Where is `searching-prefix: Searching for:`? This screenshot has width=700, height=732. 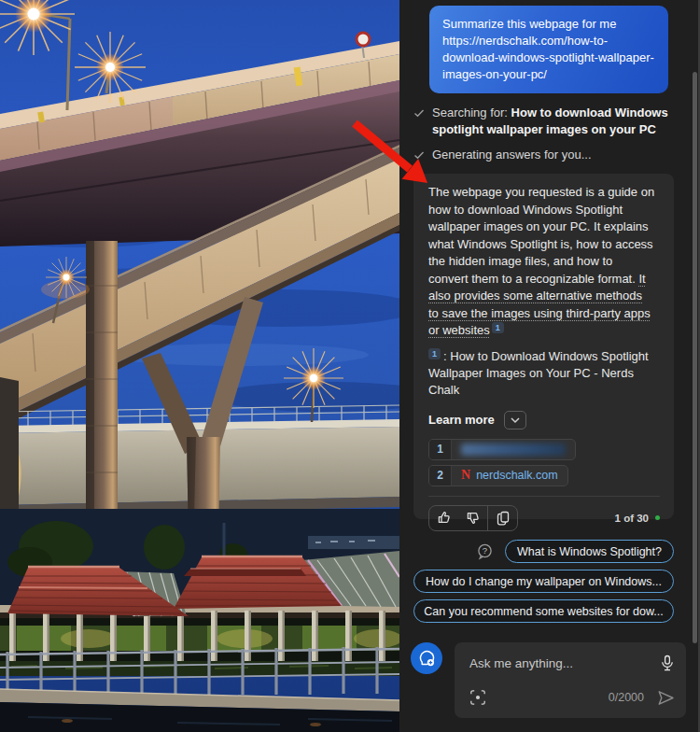
searching-prefix: Searching for: is located at coordinates (472, 112).